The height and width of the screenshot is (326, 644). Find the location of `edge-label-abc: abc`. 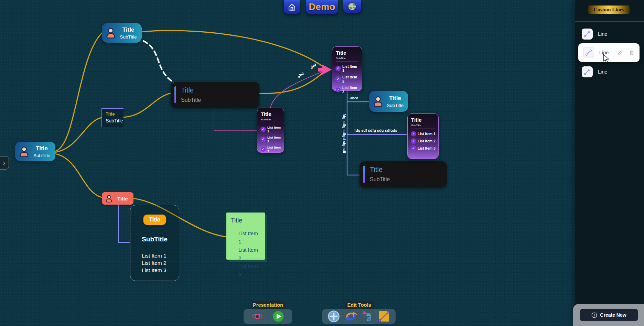

edge-label-abc: abc is located at coordinates (301, 75).